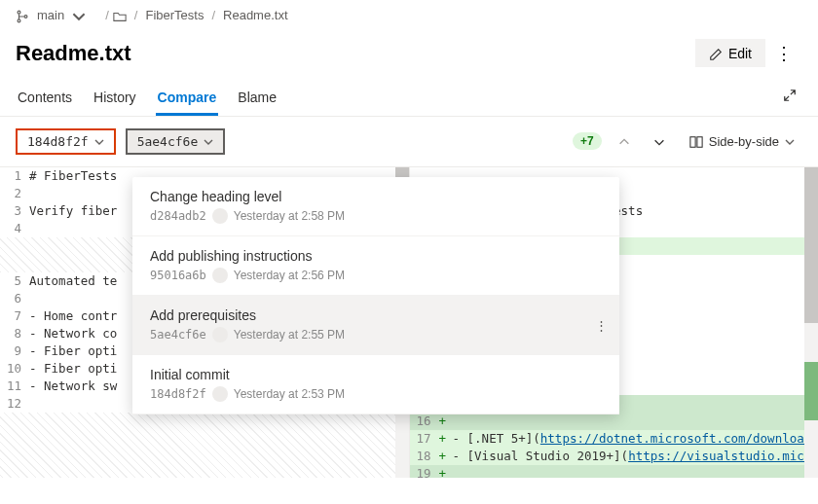 This screenshot has width=818, height=504. Describe the element at coordinates (255, 16) in the screenshot. I see `breadcrumb-file: Readme.txt` at that location.